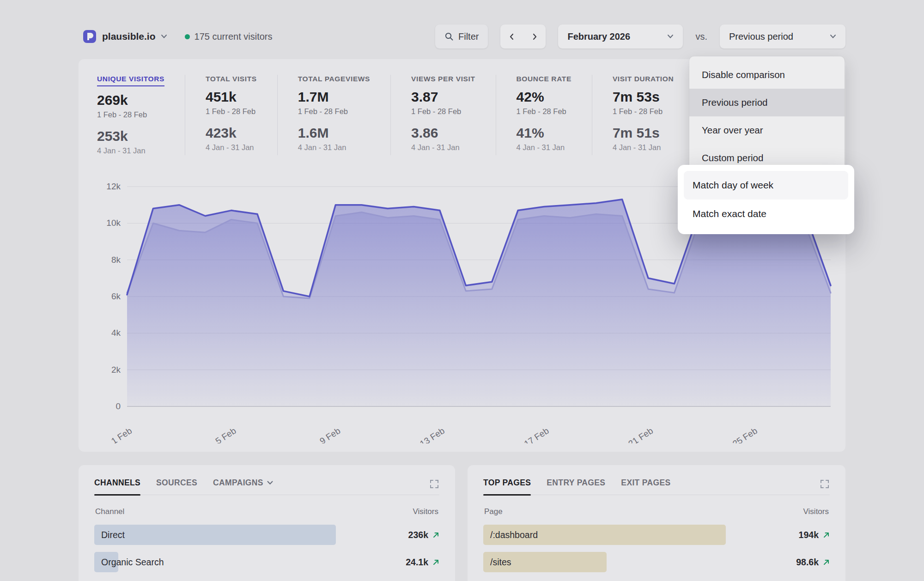  I want to click on row-value-text: 236k, so click(419, 535).